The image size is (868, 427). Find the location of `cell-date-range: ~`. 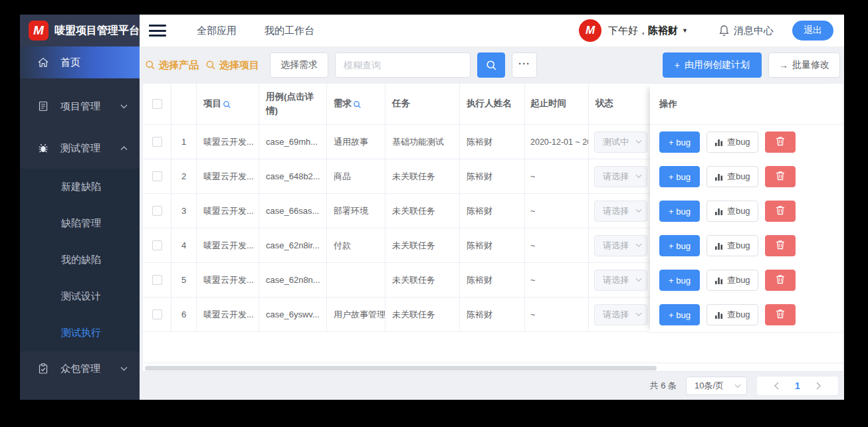

cell-date-range: ~ is located at coordinates (557, 246).